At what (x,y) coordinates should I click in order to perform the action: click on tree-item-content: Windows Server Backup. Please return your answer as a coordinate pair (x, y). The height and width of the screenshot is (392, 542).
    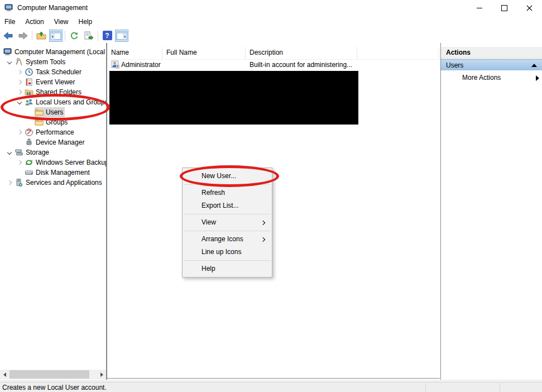
    Looking at the image, I should click on (65, 162).